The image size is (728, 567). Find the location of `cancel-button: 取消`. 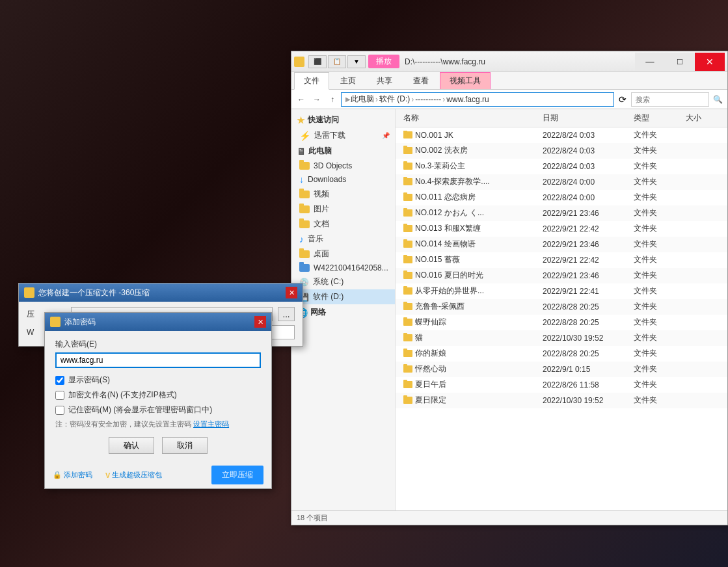

cancel-button: 取消 is located at coordinates (185, 445).